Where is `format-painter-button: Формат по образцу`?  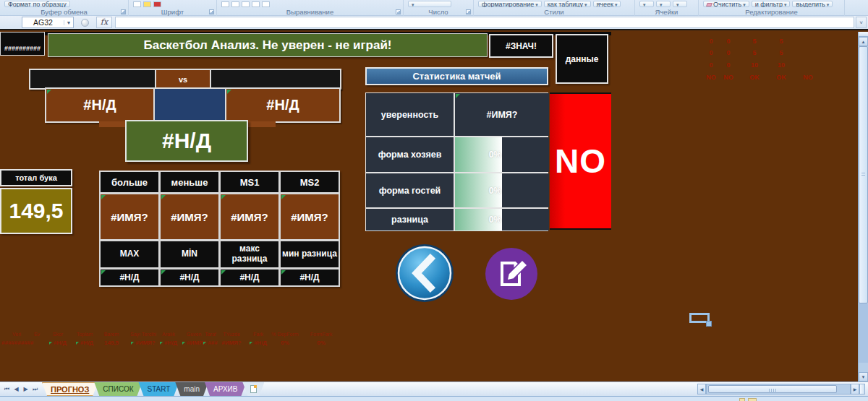
format-painter-button: Формат по образцу is located at coordinates (38, 4).